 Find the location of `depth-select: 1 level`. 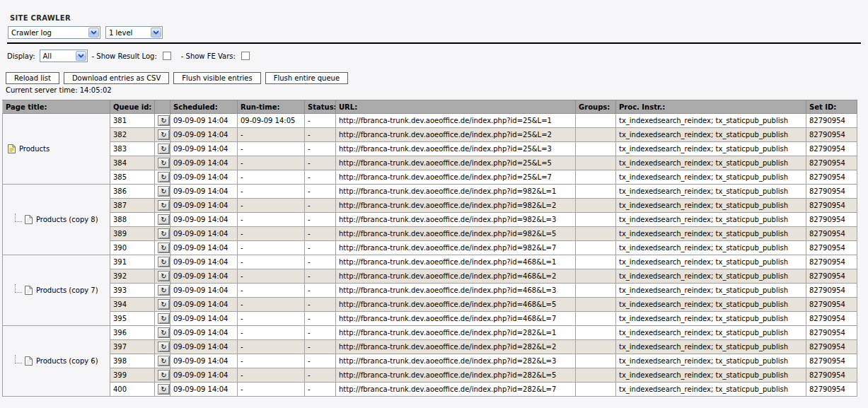

depth-select: 1 level is located at coordinates (134, 33).